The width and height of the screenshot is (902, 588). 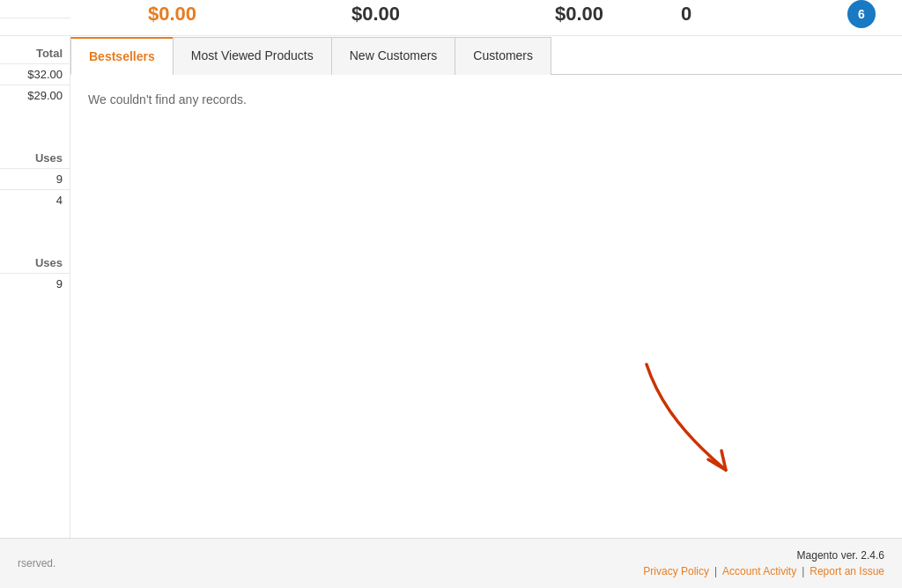 I want to click on footer-left-text: rserved., so click(x=37, y=563).